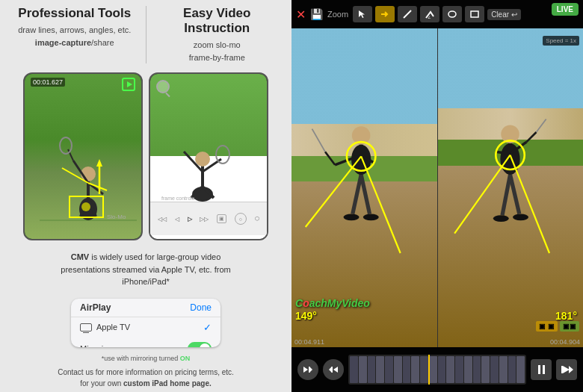 The image size is (583, 392). Describe the element at coordinates (561, 40) in the screenshot. I see `speed-badge: Speed = 1x` at that location.